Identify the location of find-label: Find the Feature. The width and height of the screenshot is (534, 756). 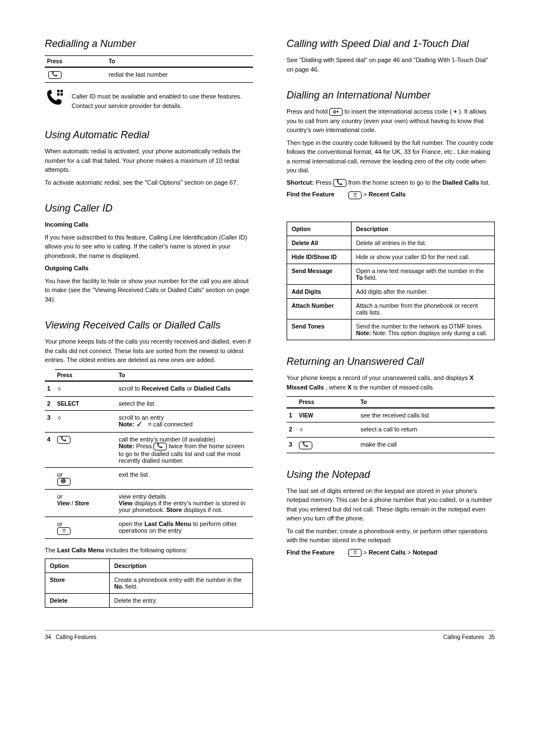
(311, 552).